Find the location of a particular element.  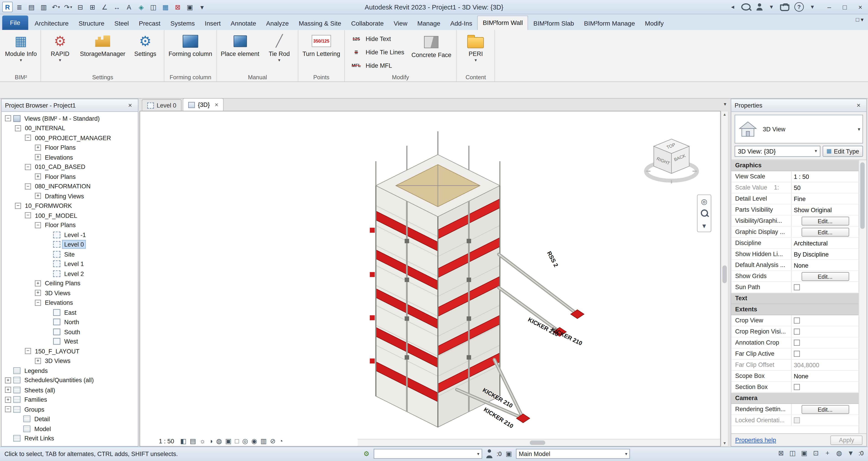

ribbon-tab: BIM²form Slab is located at coordinates (554, 23).